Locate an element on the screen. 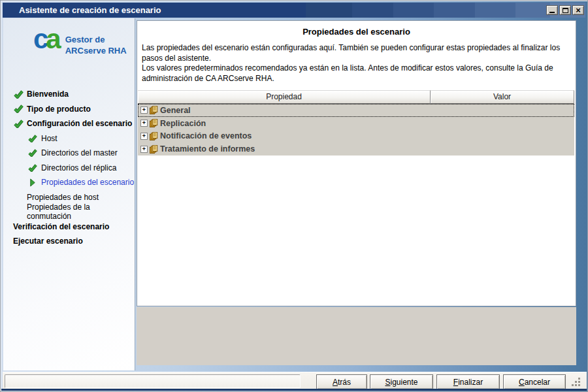  lower-placeholder-panel is located at coordinates (357, 336).